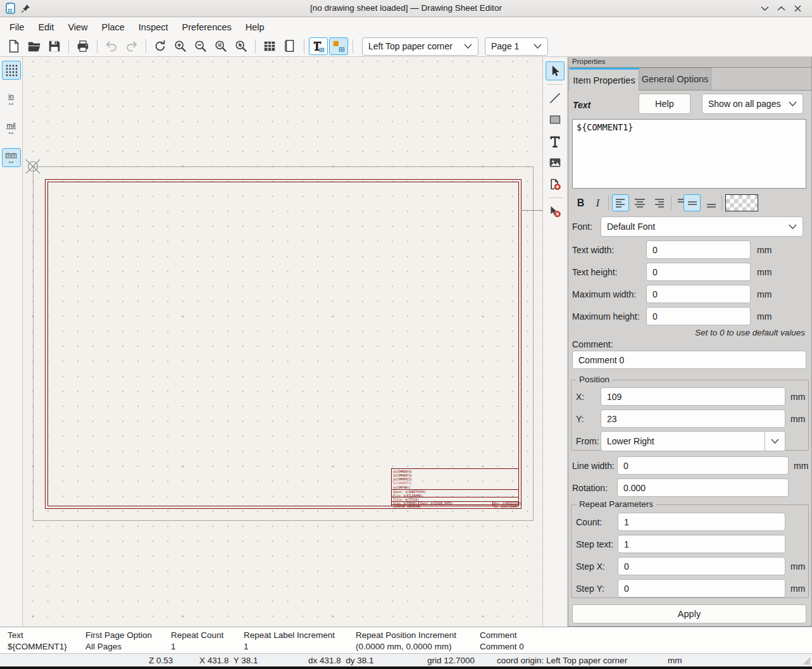 Image resolution: width=812 pixels, height=669 pixels. I want to click on page-option-value: Show on all pages, so click(744, 104).